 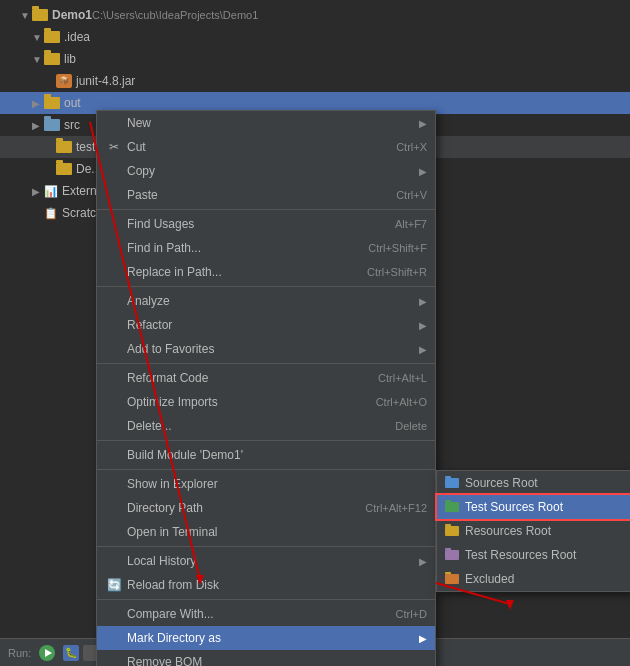 What do you see at coordinates (412, 614) in the screenshot?
I see `compare-shortcut: Ctrl+D` at bounding box center [412, 614].